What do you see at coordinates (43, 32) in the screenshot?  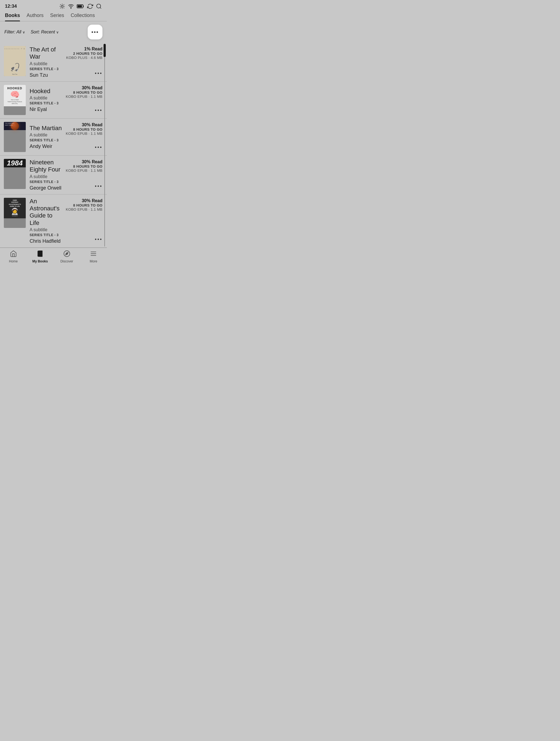 I see `sort-label: Sort: Recent` at bounding box center [43, 32].